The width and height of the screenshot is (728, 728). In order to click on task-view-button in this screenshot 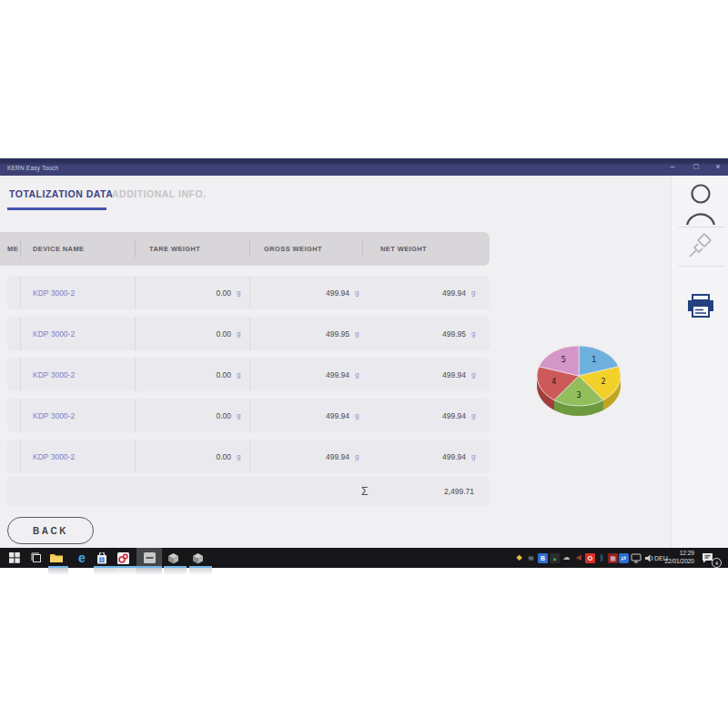, I will do `click(36, 558)`.